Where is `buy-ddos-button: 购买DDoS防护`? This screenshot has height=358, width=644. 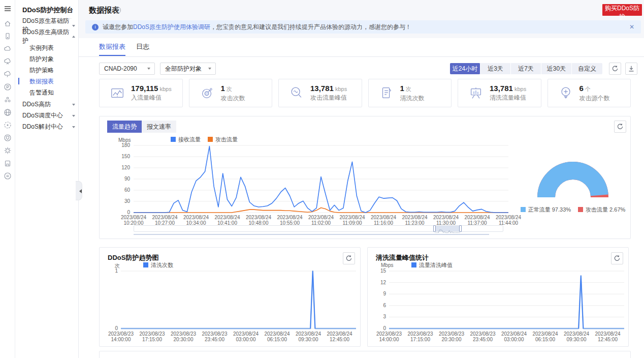
buy-ddos-button: 购买DDoS防护 is located at coordinates (622, 10).